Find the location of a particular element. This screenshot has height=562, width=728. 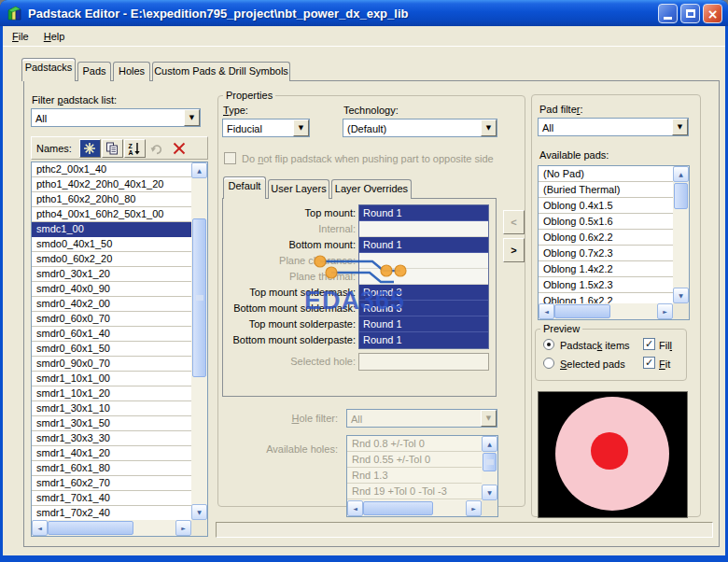

available-pad-row: Oblong 1.5x2.3 is located at coordinates (606, 286).